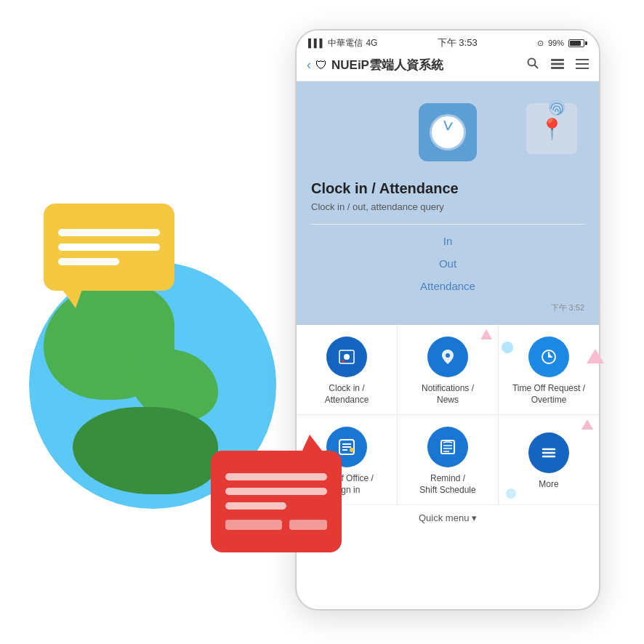 The image size is (644, 644). Describe the element at coordinates (557, 109) in the screenshot. I see `fingerprint-icon` at that location.